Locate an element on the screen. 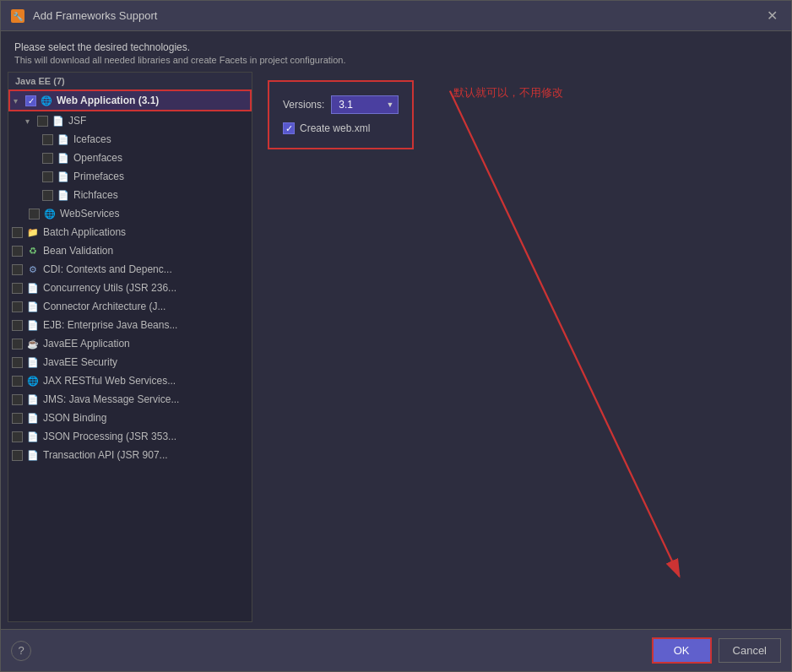 The width and height of the screenshot is (792, 672). tree-item-connector: 📄 Connector Architecture (J... is located at coordinates (130, 306).